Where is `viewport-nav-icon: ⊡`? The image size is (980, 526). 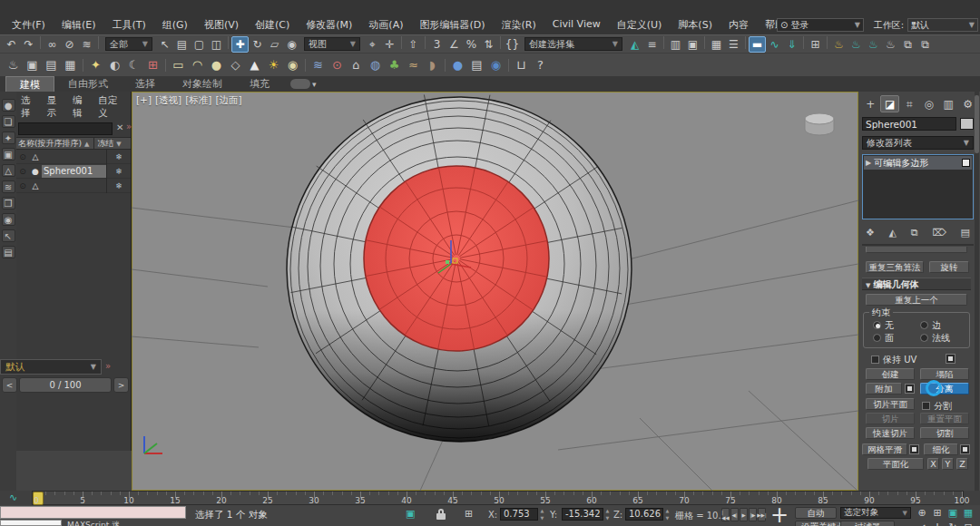
viewport-nav-icon: ⊡ is located at coordinates (968, 523).